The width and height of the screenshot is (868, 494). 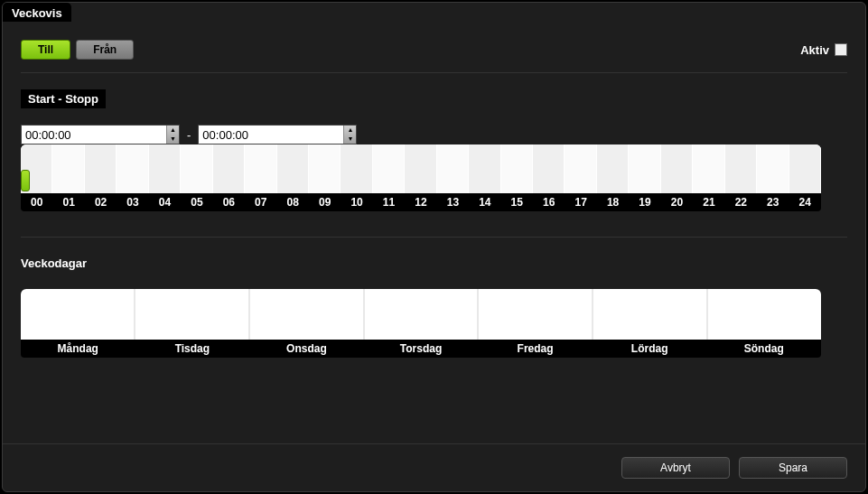 I want to click on start-time-input, so click(x=94, y=135).